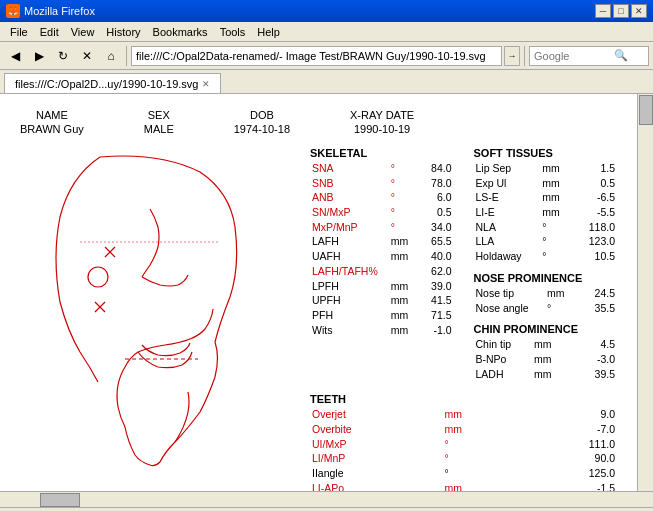  I want to click on nose-prominence-title: NOSE PROMINENCE, so click(546, 278).